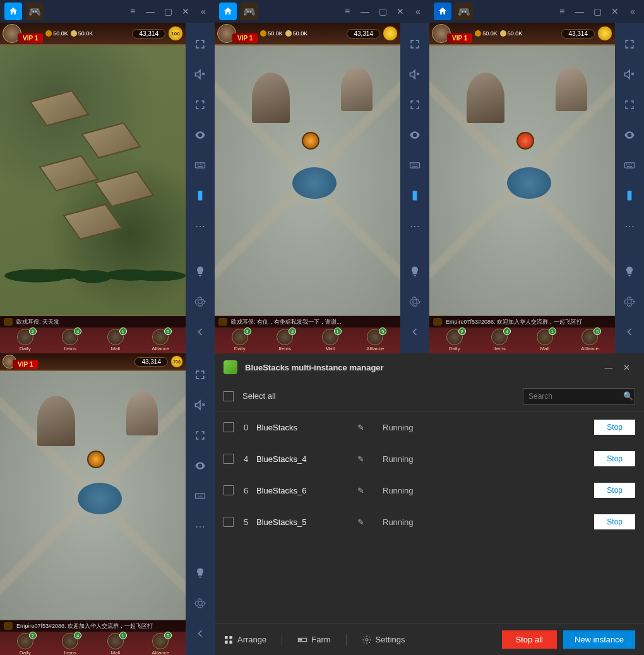  What do you see at coordinates (93, 188) in the screenshot?
I see `game-viewport: VIP 1 50.0K 50.0K 43,314 100 欧戎耳俣: 天天发` at bounding box center [93, 188].